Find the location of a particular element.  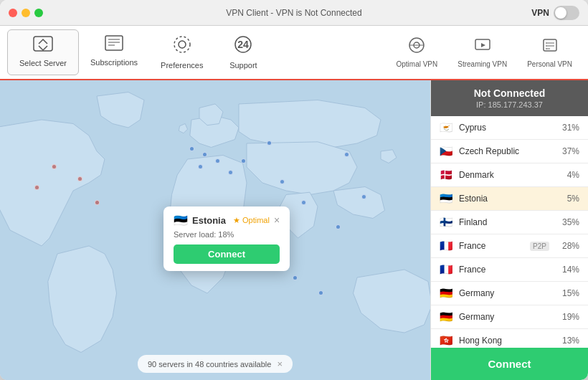

server-item: 🇨🇿 Czech Republic 37% is located at coordinates (509, 152).